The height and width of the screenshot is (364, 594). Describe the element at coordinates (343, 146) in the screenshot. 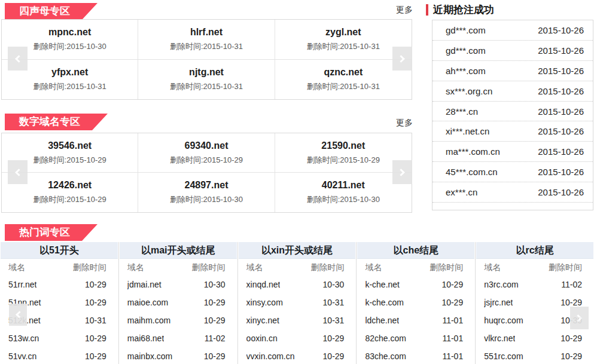

I see `domain-name: 21590.net` at that location.